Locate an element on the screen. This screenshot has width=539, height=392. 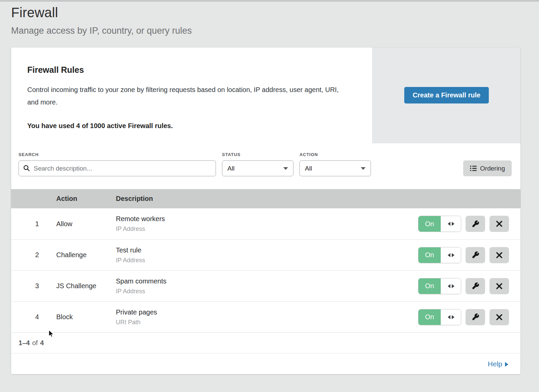
pagination-range: 1–4 is located at coordinates (24, 343).